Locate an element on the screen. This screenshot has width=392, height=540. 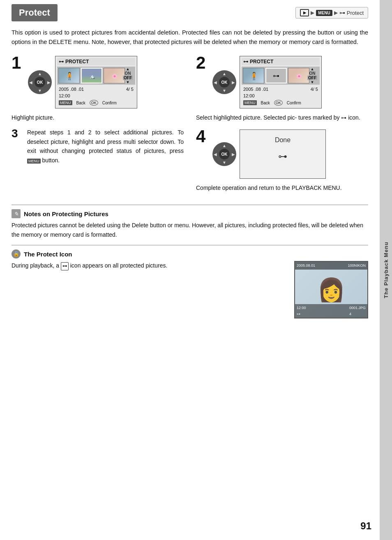
dpad-down-1: ▼ is located at coordinates (40, 90).